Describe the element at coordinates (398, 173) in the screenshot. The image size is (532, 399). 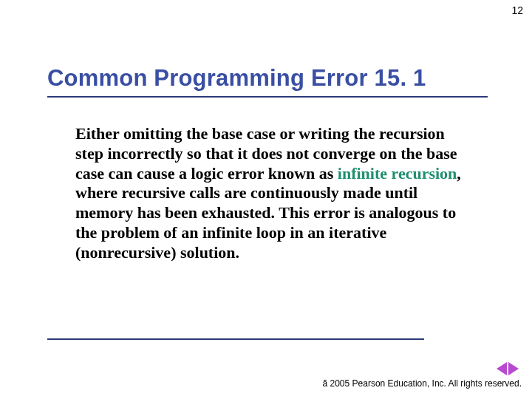
I see `keyword-infinite-recursion: infinite recursion` at that location.